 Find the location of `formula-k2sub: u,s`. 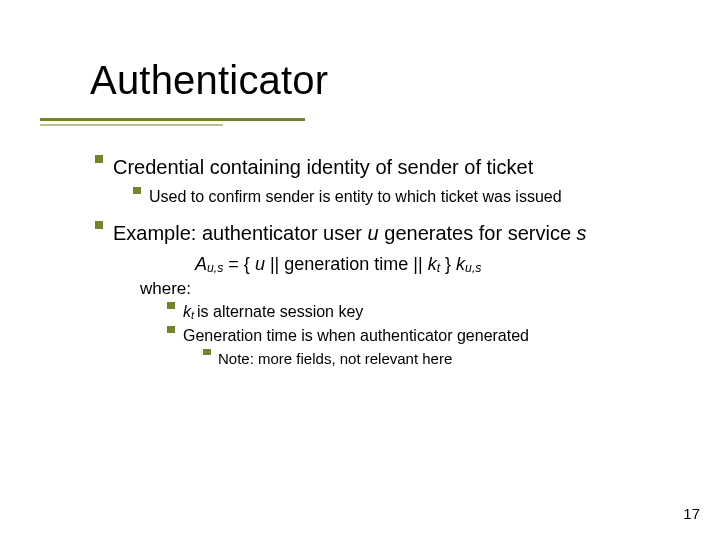

formula-k2sub: u,s is located at coordinates (473, 268).